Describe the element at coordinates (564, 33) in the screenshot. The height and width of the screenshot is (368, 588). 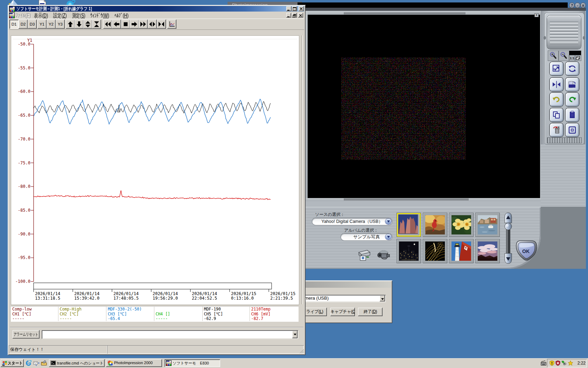
I see `shutter-ridges` at that location.